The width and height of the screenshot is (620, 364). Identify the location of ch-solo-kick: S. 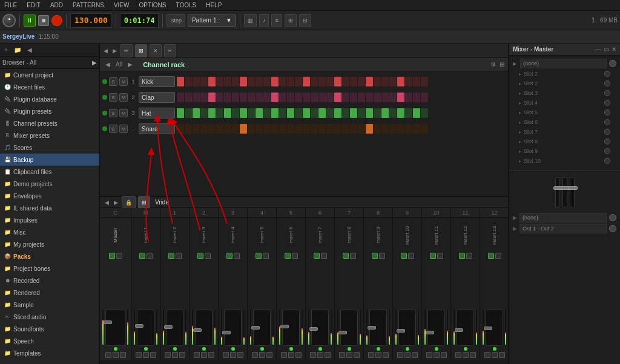
(113, 82).